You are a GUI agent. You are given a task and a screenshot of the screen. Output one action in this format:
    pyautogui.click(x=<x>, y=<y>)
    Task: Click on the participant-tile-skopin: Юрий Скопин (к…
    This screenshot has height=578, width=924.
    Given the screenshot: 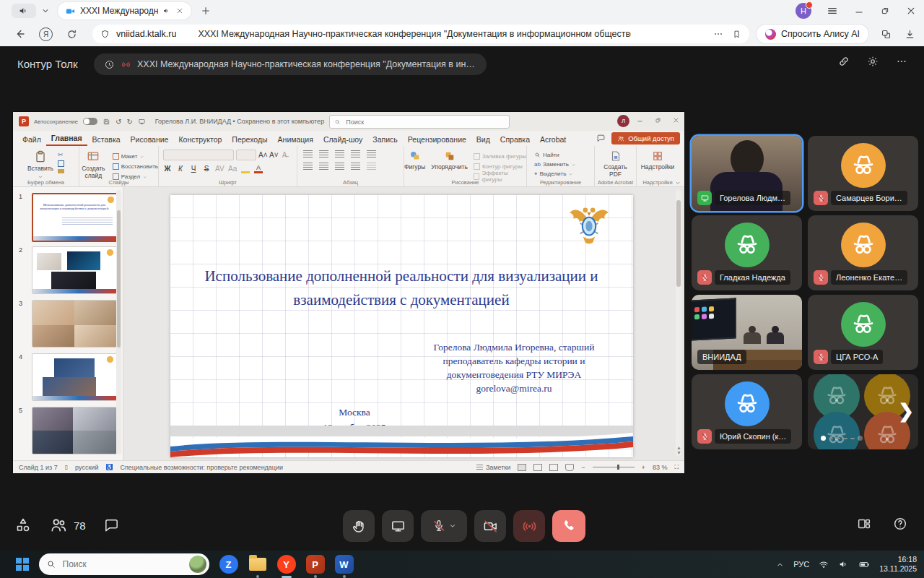 What is the action you would take?
    pyautogui.click(x=746, y=412)
    